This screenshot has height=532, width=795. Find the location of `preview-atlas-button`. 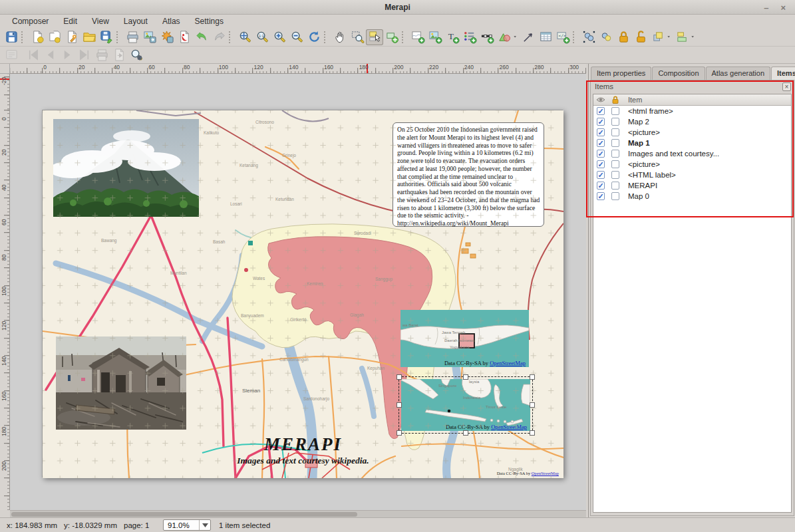

preview-atlas-button is located at coordinates (11, 55).